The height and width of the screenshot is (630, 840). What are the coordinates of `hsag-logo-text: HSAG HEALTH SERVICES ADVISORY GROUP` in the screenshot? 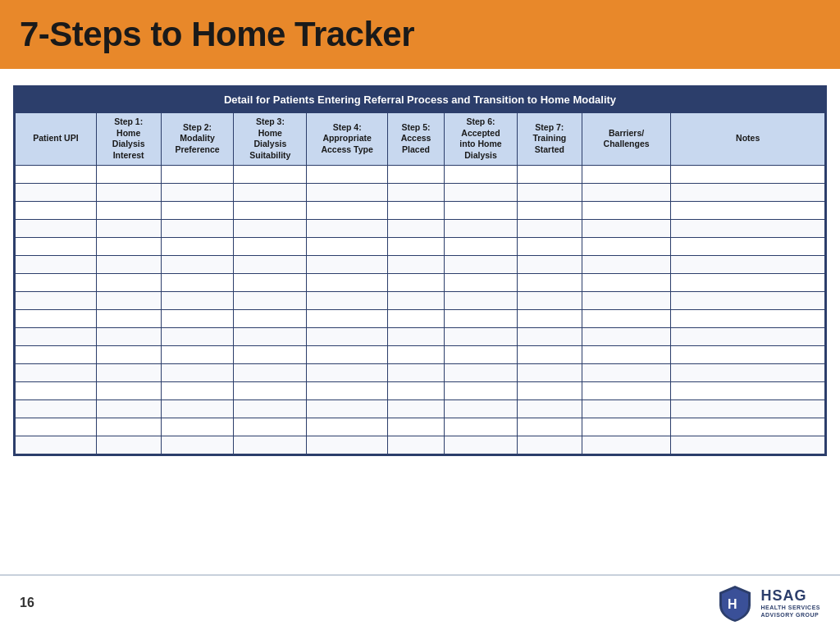 It's located at (791, 603).